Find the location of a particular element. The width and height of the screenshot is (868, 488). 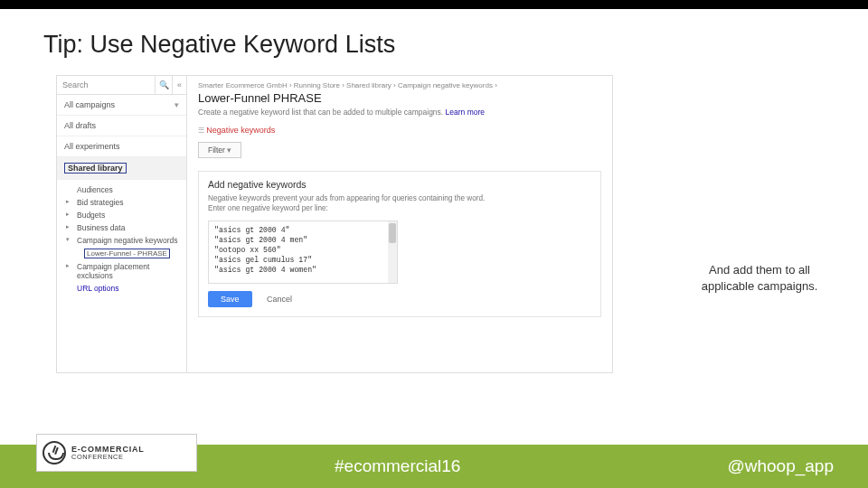

shared-library-subitems: Audiences Bid strategies Budgets Busines… is located at coordinates (121, 237).